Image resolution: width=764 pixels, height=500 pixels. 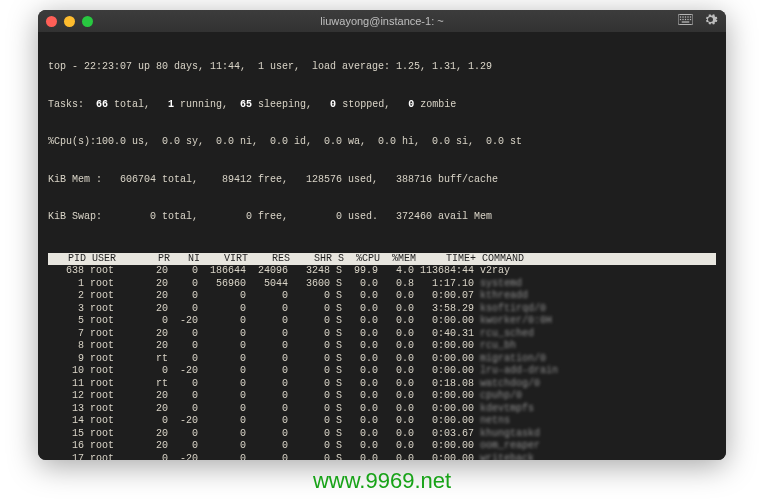 I want to click on process-command: cpuhp/0, so click(x=501, y=396).